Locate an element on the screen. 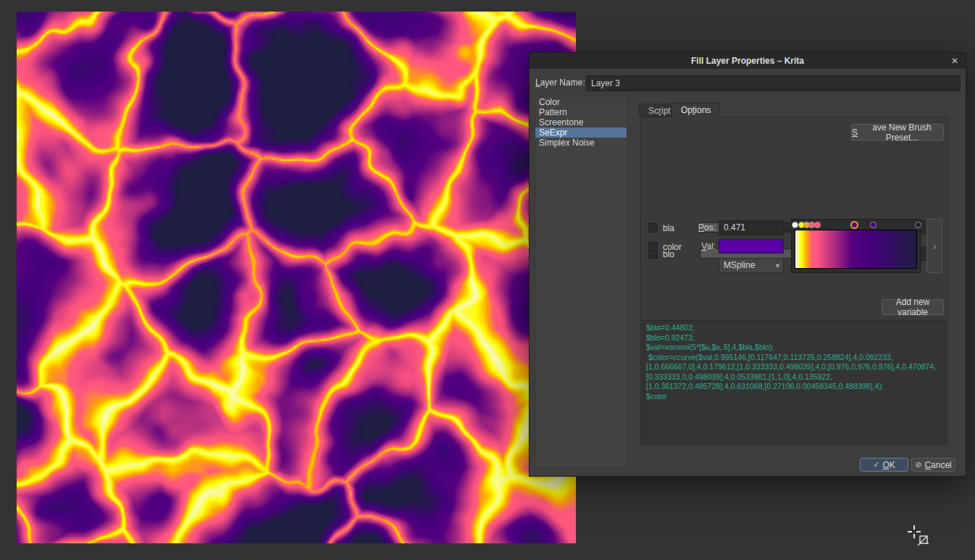  pos-input: 0.471 is located at coordinates (751, 227).